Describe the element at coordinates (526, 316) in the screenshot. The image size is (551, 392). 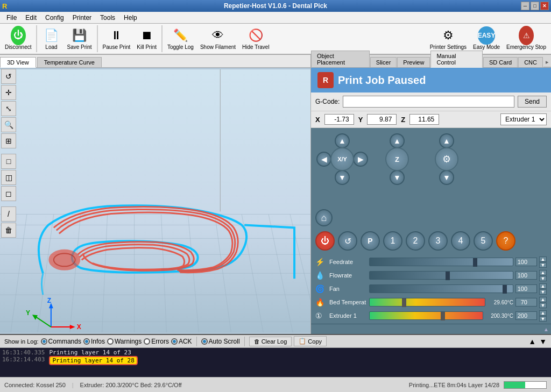
I see `extruder-temp-input` at that location.